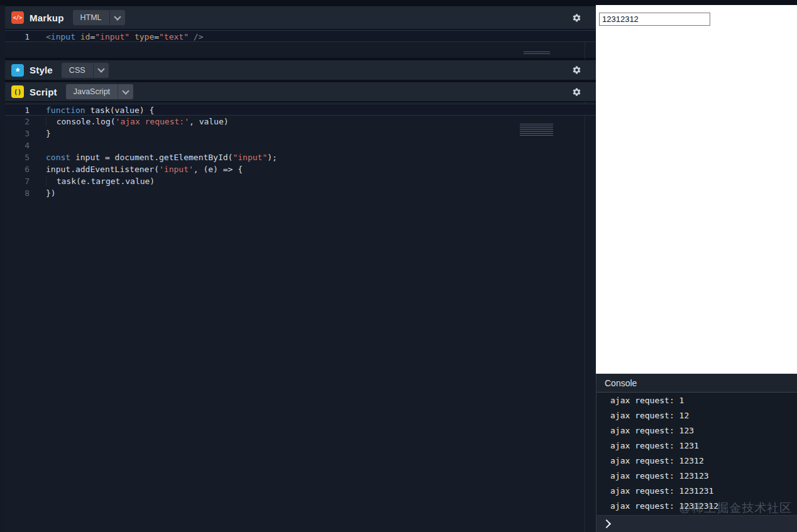  I want to click on code-line: 2 console.log('ajax request:', value), so click(300, 122).